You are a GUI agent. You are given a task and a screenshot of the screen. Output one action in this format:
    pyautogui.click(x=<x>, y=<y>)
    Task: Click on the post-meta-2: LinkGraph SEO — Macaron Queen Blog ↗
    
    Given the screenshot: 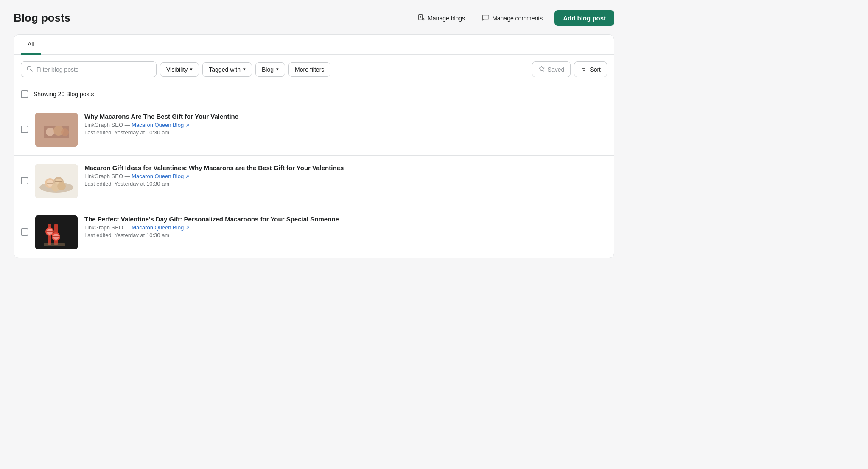 What is the action you would take?
    pyautogui.click(x=346, y=227)
    